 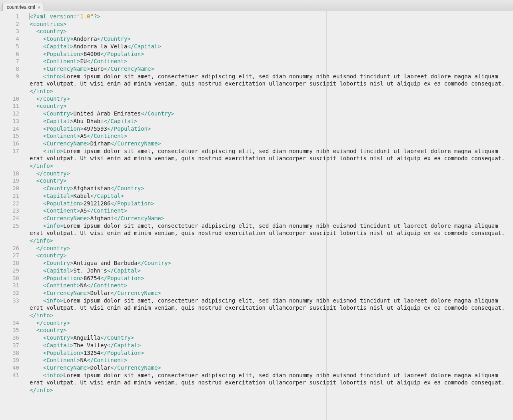 I want to click on code-line: <Country>Afghanistan</Country>, so click(x=271, y=189).